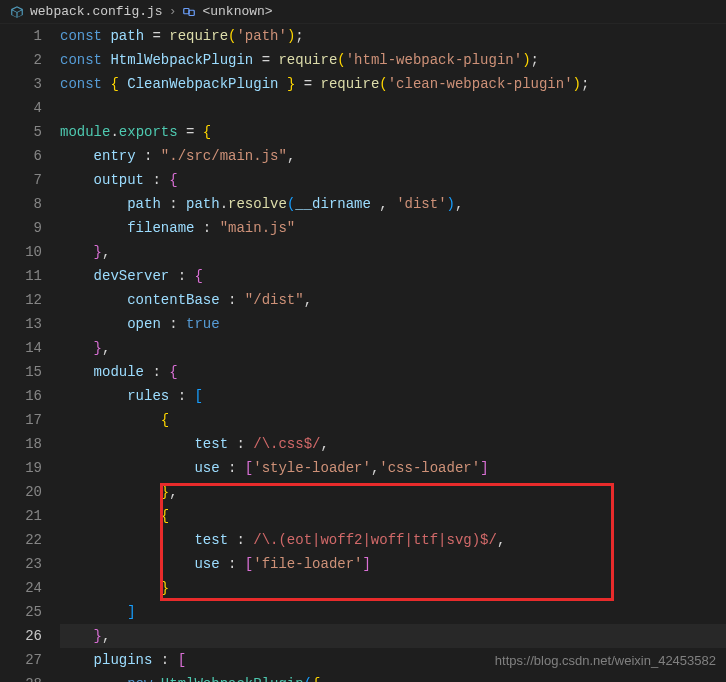 Image resolution: width=726 pixels, height=682 pixels. Describe the element at coordinates (393, 180) in the screenshot. I see `code-line: output : {` at that location.